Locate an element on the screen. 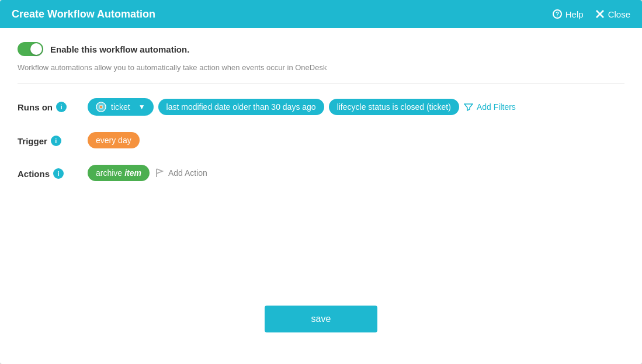 This screenshot has width=642, height=364. help-icon: ? is located at coordinates (557, 14).